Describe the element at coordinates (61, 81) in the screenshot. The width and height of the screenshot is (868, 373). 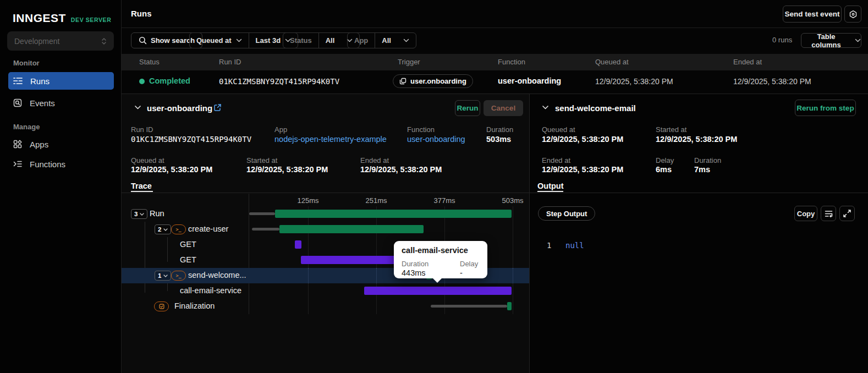
I see `sidebar-item-runs: Runs` at that location.